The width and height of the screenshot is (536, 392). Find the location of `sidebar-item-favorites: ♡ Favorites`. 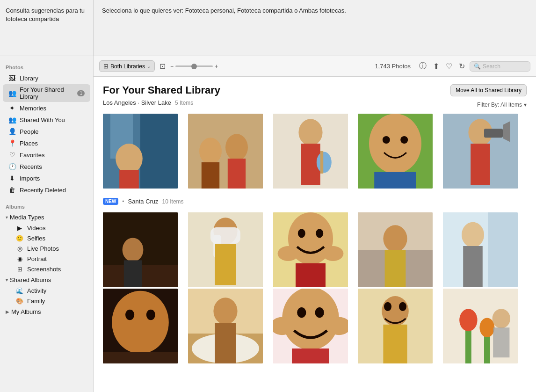

sidebar-item-favorites: ♡ Favorites is located at coordinates (47, 155).